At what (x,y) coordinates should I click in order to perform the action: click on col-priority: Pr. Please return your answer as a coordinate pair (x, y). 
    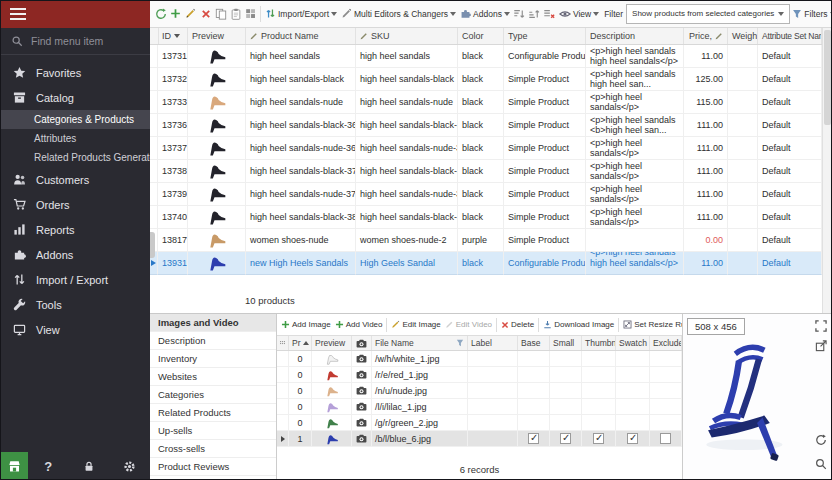
    Looking at the image, I should click on (300, 343).